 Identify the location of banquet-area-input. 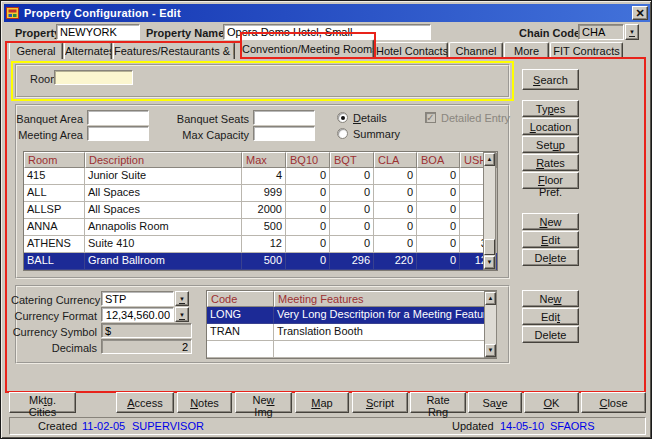
(118, 118).